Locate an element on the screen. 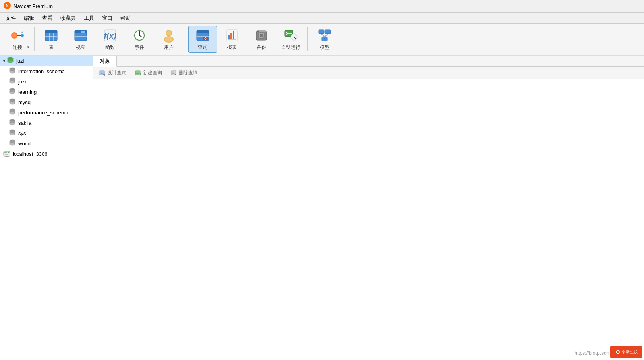  sidebar-item-label-world: world is located at coordinates (25, 144).